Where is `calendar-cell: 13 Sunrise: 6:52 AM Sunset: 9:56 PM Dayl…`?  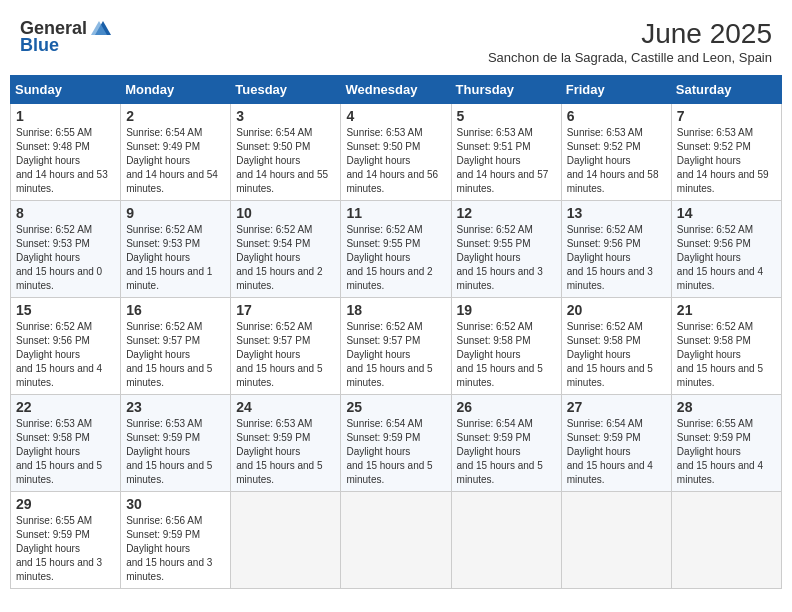 calendar-cell: 13 Sunrise: 6:52 AM Sunset: 9:56 PM Dayl… is located at coordinates (616, 250).